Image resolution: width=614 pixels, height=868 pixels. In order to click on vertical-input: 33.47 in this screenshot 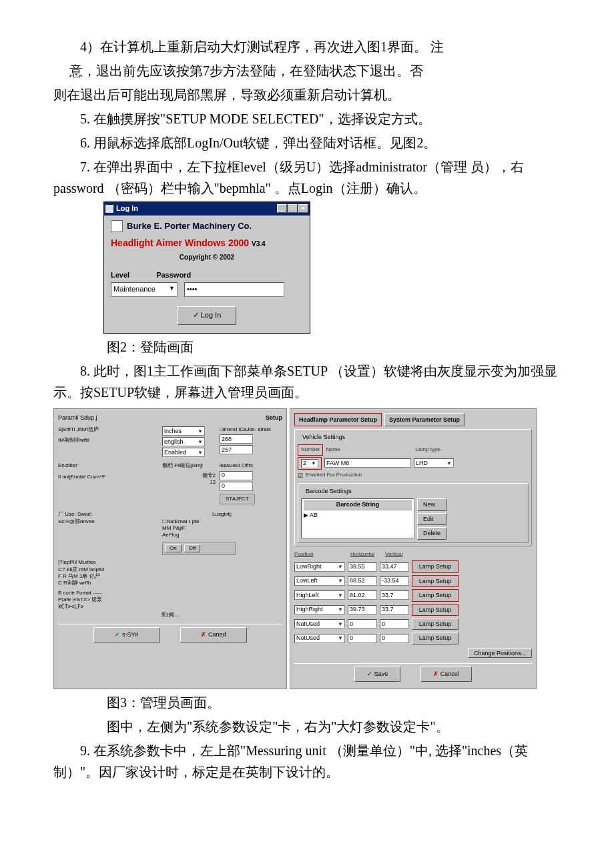, I will do `click(394, 567)`.